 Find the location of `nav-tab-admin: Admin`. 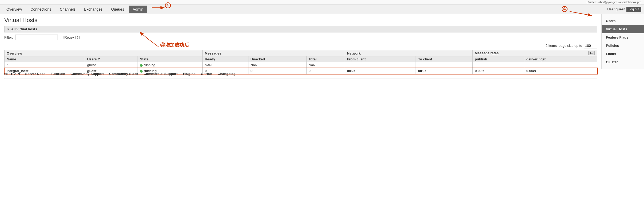

nav-tab-admin: Admin is located at coordinates (138, 9).